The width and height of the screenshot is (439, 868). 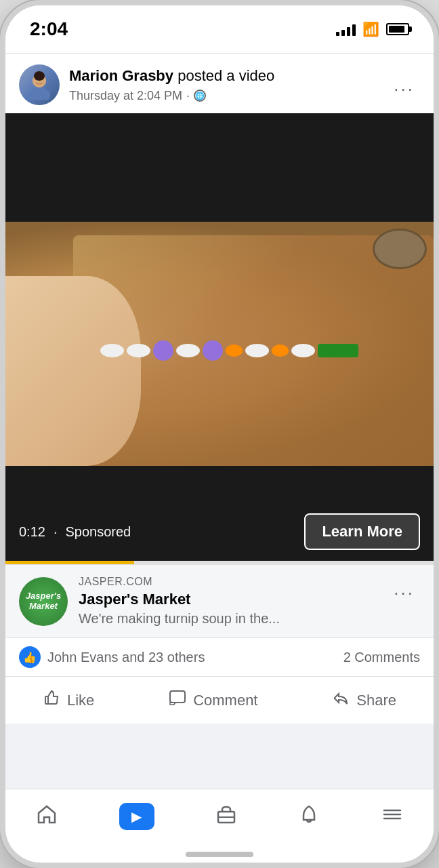 What do you see at coordinates (179, 601) in the screenshot?
I see `ad-info: JASPER.COM Jasper's Market We're making …` at bounding box center [179, 601].